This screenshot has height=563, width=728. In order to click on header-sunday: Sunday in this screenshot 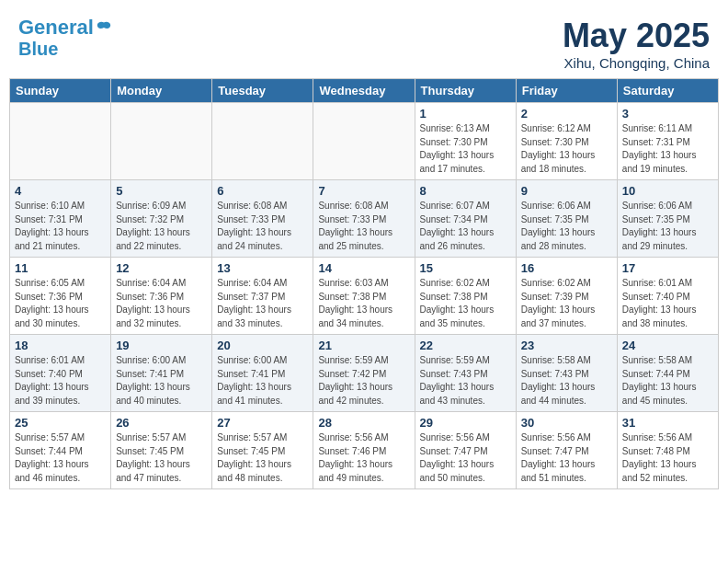, I will do `click(61, 91)`.